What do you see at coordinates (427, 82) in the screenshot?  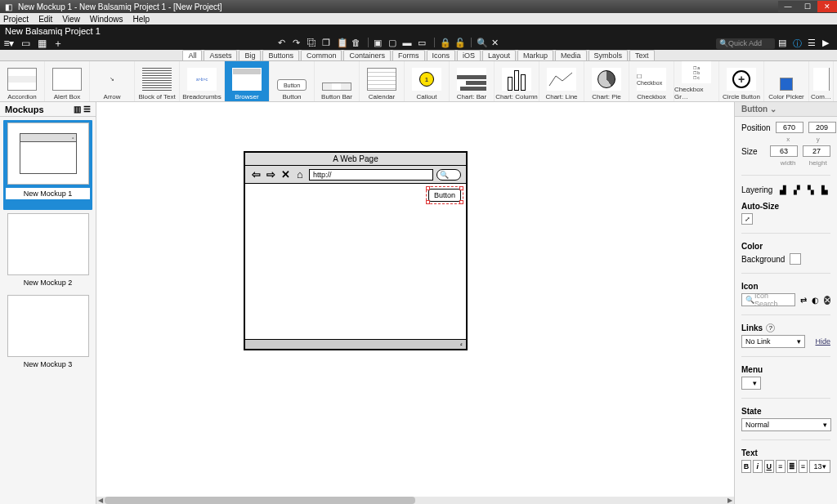 I see `library-item-callout: 1Callout` at bounding box center [427, 82].